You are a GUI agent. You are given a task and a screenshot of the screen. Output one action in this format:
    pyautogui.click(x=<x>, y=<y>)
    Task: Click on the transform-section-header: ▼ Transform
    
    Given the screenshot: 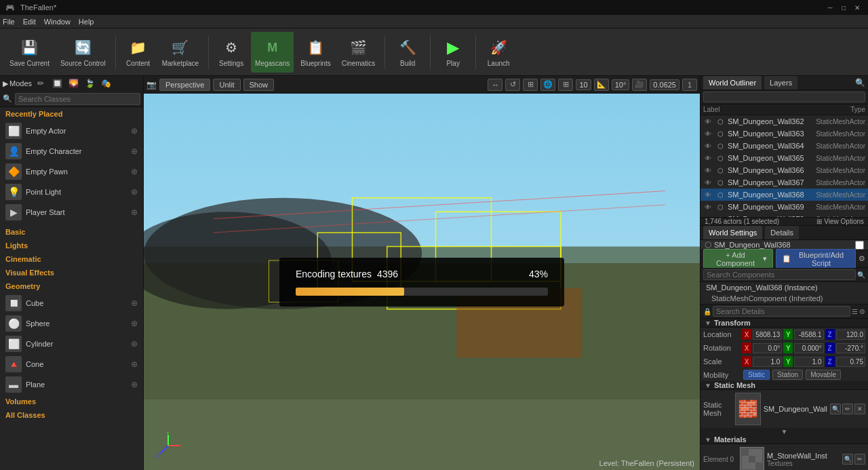 What is the action you would take?
    pyautogui.click(x=784, y=323)
    